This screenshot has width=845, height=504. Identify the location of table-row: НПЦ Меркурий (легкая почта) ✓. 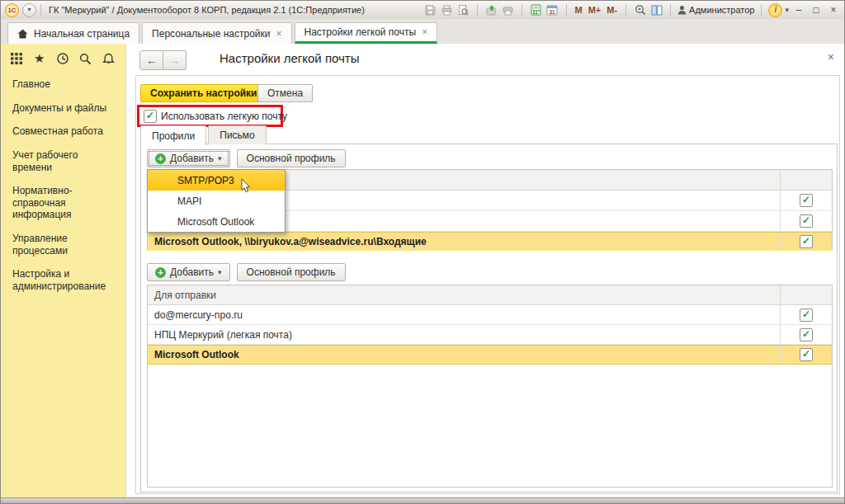
(490, 335).